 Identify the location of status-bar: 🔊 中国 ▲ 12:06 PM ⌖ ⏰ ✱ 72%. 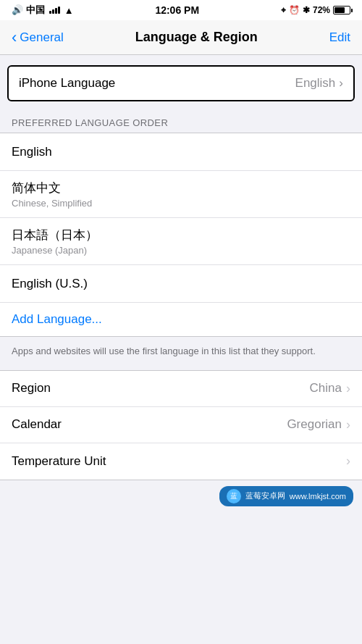
(181, 10).